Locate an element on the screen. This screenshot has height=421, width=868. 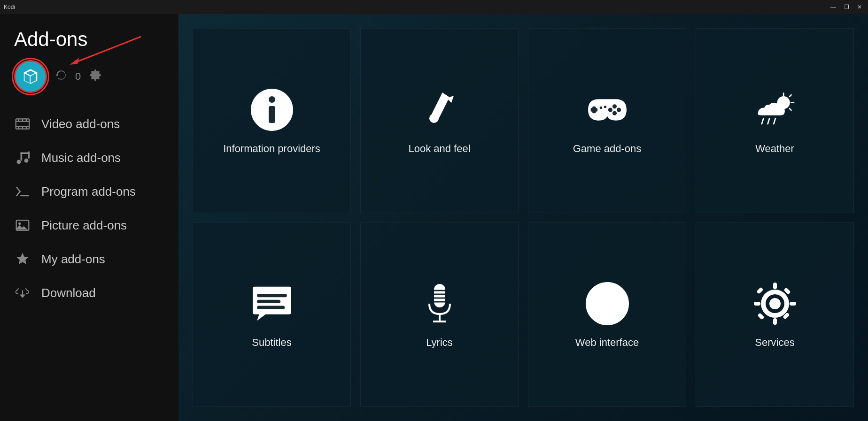
install-from-zip-button is located at coordinates (31, 77).